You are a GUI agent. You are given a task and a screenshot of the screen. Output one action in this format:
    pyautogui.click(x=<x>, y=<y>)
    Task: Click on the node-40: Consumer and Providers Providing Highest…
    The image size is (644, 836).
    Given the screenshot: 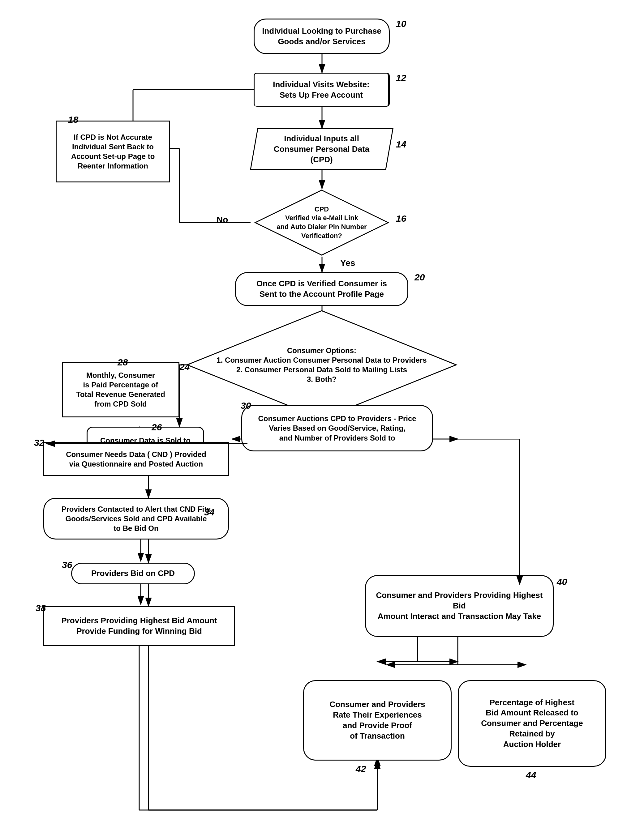 What is the action you would take?
    pyautogui.click(x=459, y=606)
    